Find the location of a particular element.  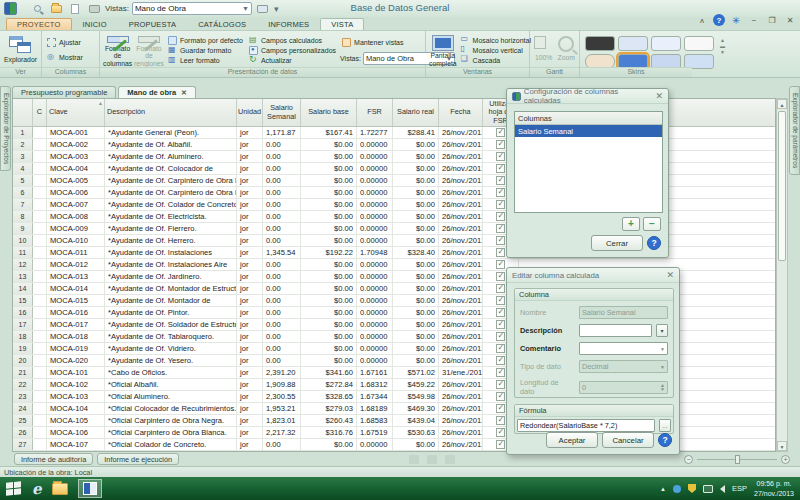

cell-clave: MOCA-102 is located at coordinates (76, 384).